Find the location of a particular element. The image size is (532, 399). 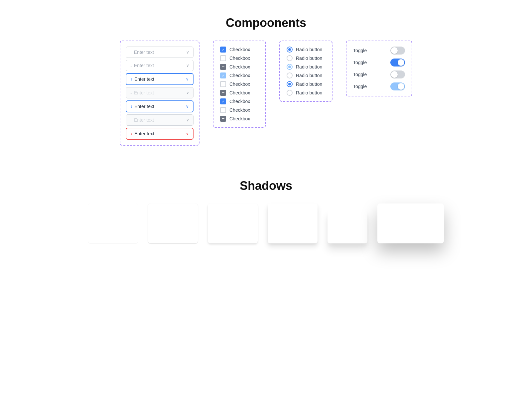

toggle-item-3: Toggle is located at coordinates (379, 74).